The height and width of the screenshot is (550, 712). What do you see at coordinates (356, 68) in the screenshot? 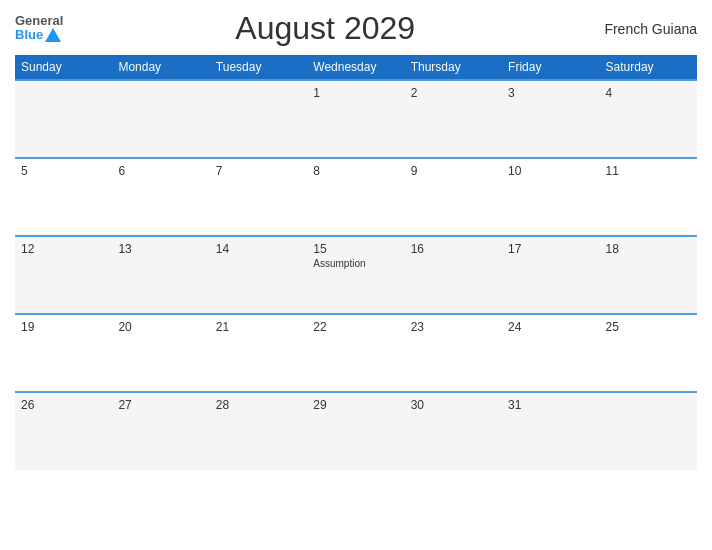
I see `calendar-header-row: Sunday Monday Tuesday Wednesday Thursday…` at bounding box center [356, 68].